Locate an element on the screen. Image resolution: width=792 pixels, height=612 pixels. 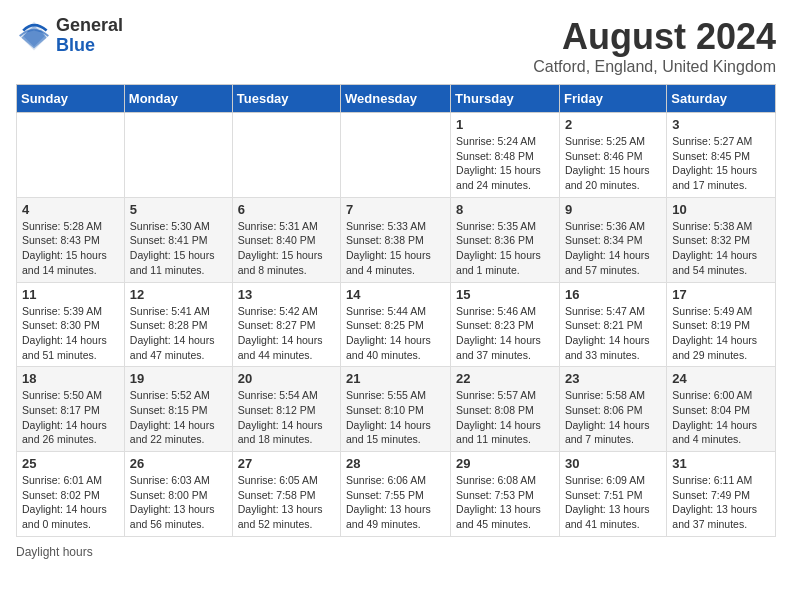
day-info: Sunrise: 5:24 AM Sunset: 8:48 PM Dayligh… is located at coordinates (505, 164).